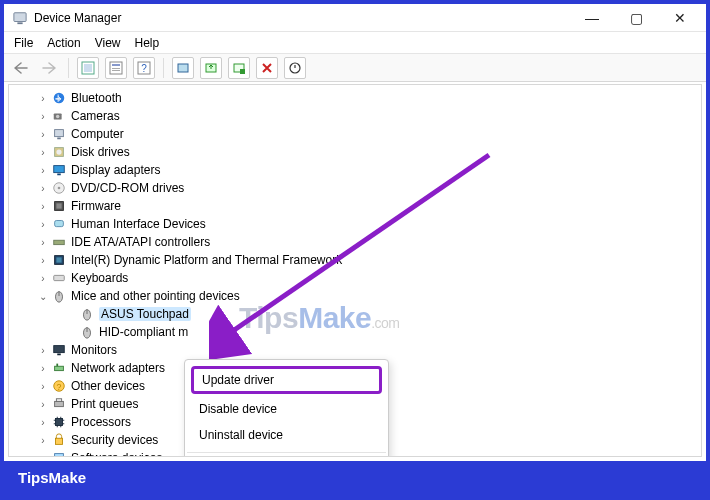 The height and width of the screenshot is (500, 710). What do you see at coordinates (59, 170) in the screenshot?
I see `disp-icon` at bounding box center [59, 170].